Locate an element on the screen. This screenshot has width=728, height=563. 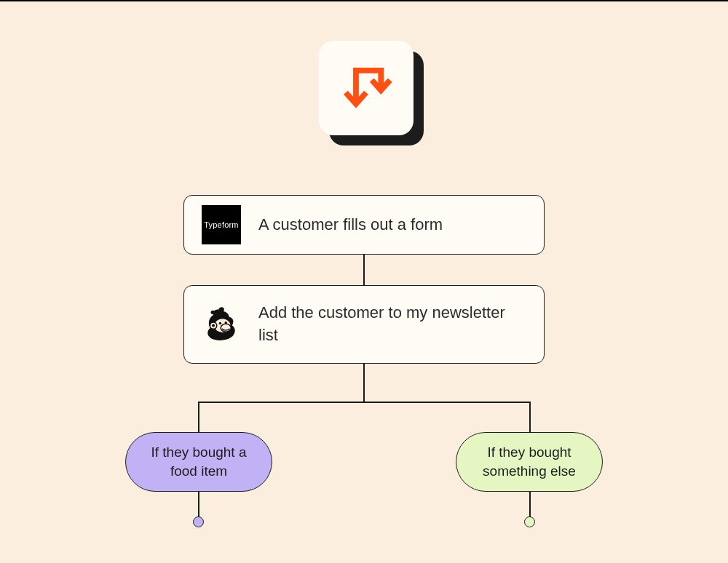
step-typeform: Typeform A customer fills out a form is located at coordinates (364, 225).